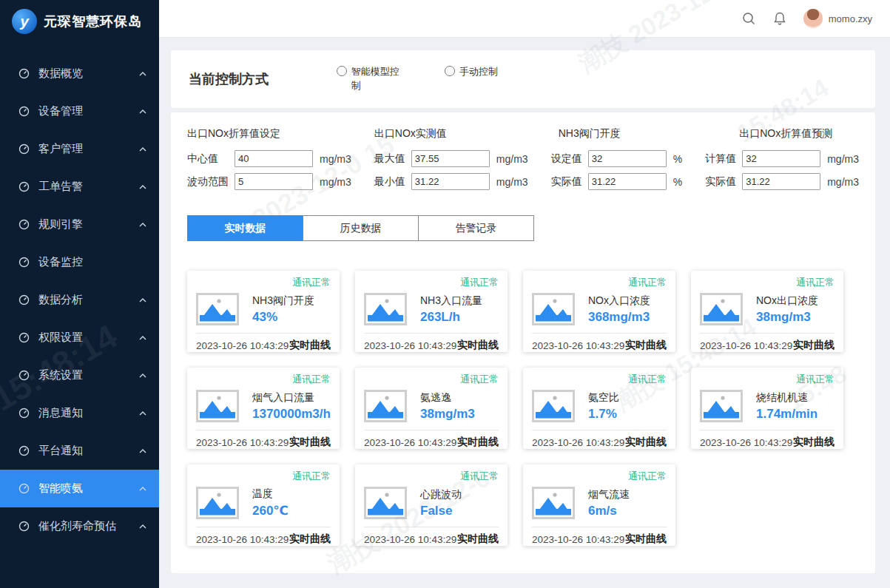  What do you see at coordinates (523, 228) in the screenshot?
I see `tab-bar: 实时数据历史数据告警记录` at bounding box center [523, 228].